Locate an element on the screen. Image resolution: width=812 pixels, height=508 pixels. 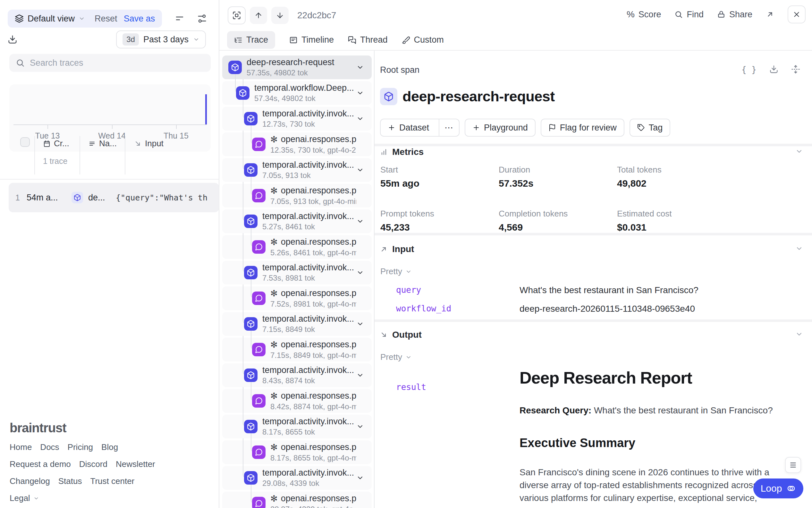
chart-bar is located at coordinates (206, 110).